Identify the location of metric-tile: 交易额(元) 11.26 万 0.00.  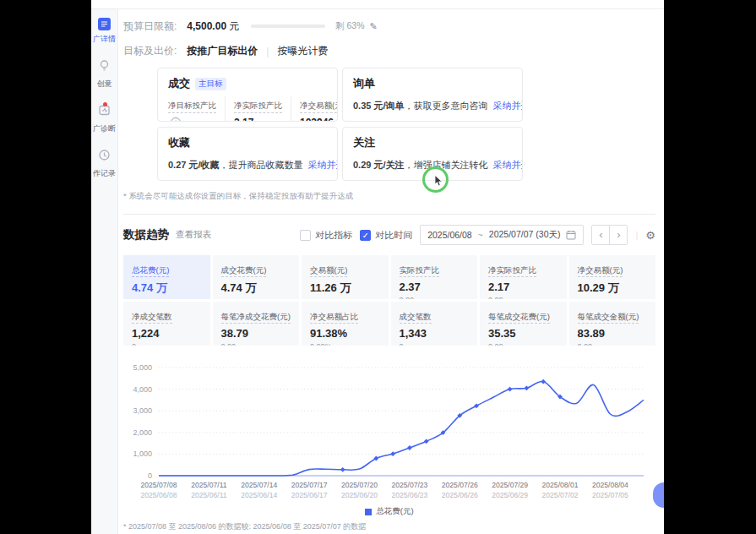
(345, 277).